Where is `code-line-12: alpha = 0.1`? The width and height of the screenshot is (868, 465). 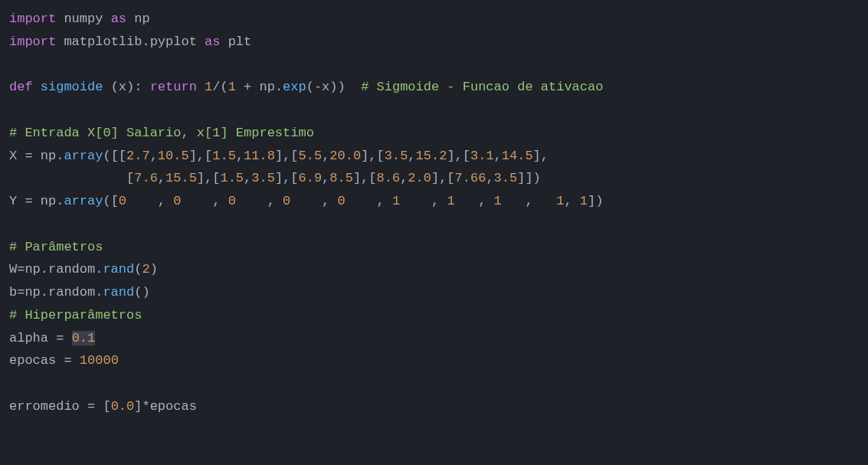 code-line-12: alpha = 0.1 is located at coordinates (434, 339).